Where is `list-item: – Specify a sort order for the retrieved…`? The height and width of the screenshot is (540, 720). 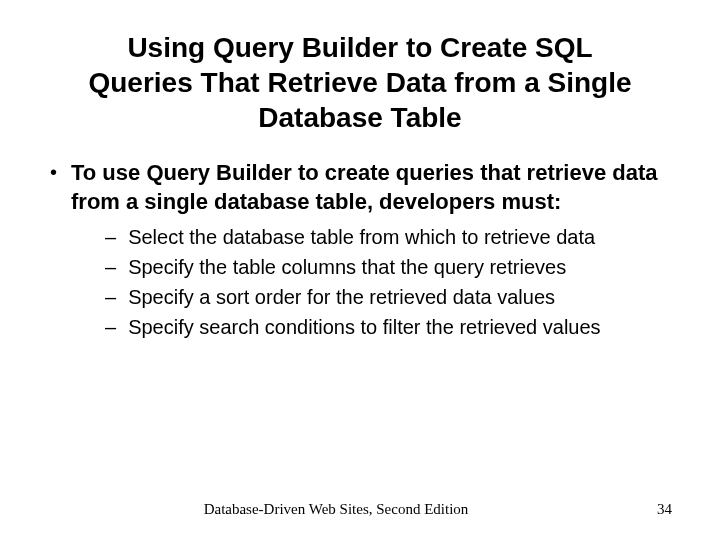
list-item: – Specify a sort order for the retrieved… is located at coordinates (392, 297).